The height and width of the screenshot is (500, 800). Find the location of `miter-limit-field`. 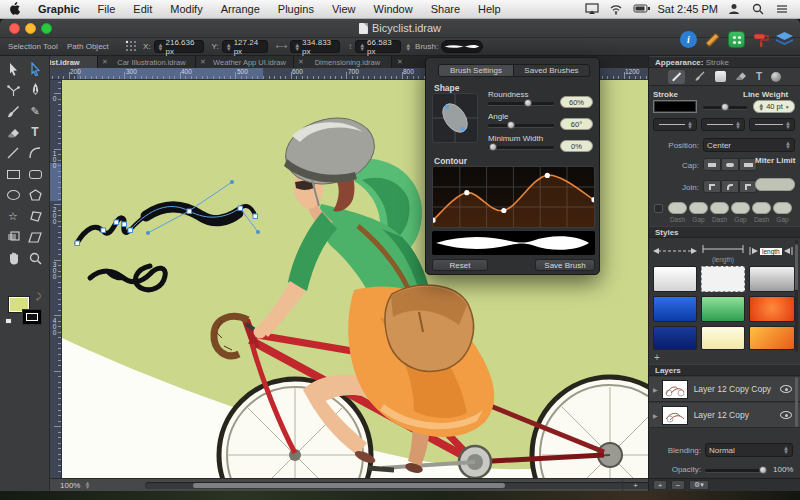

miter-limit-field is located at coordinates (775, 184).